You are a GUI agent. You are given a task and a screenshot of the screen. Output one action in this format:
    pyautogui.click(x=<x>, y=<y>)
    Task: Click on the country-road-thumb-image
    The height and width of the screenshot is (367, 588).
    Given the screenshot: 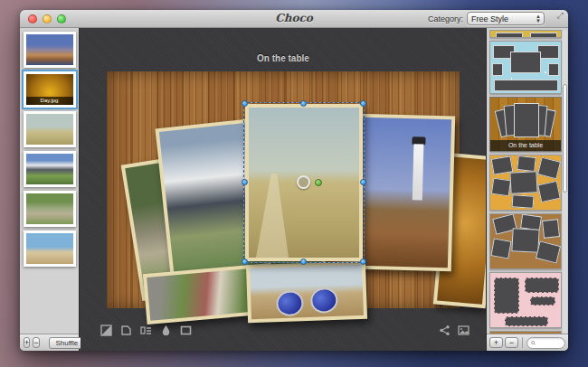 What is the action you would take?
    pyautogui.click(x=50, y=129)
    